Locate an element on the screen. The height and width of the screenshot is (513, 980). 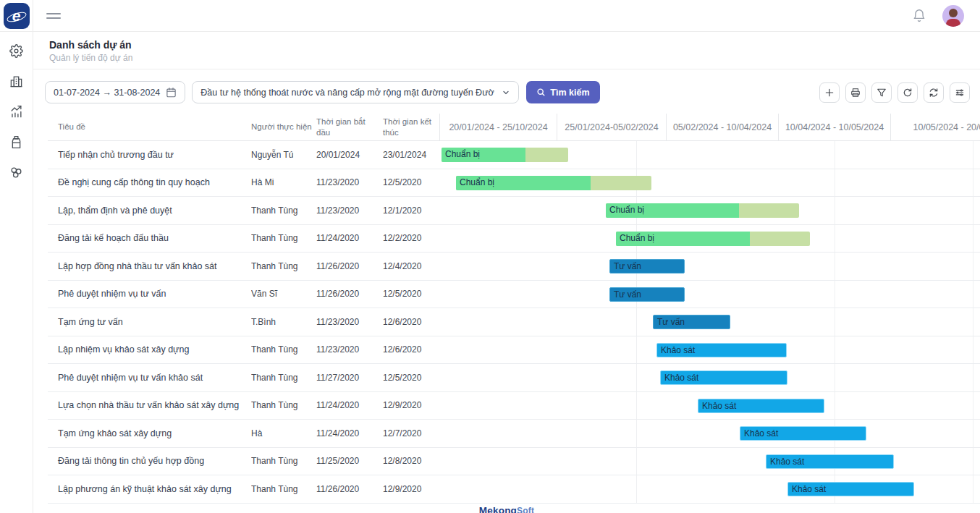
task-title: Tạm ứng tư vấn is located at coordinates (149, 322).